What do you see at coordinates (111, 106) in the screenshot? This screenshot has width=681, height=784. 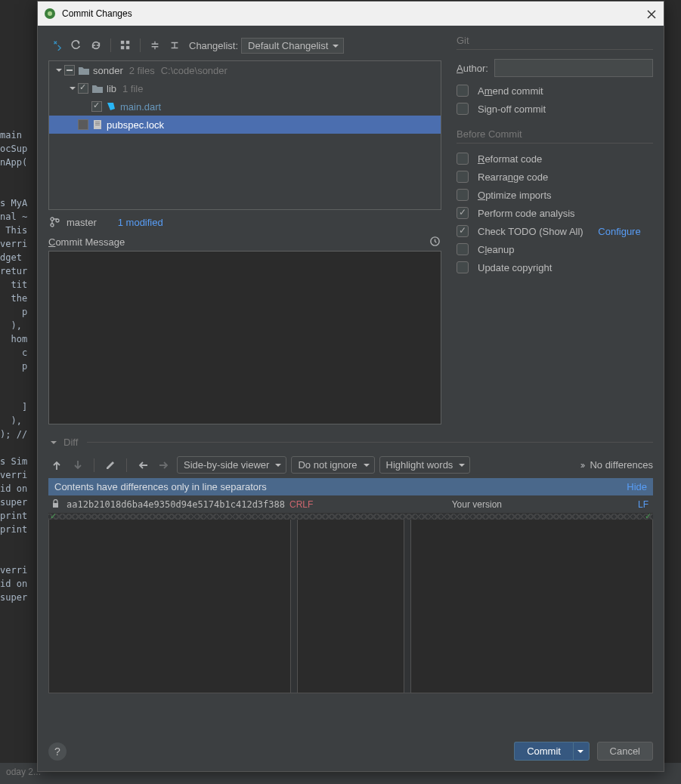 I see `dart-file-icon` at bounding box center [111, 106].